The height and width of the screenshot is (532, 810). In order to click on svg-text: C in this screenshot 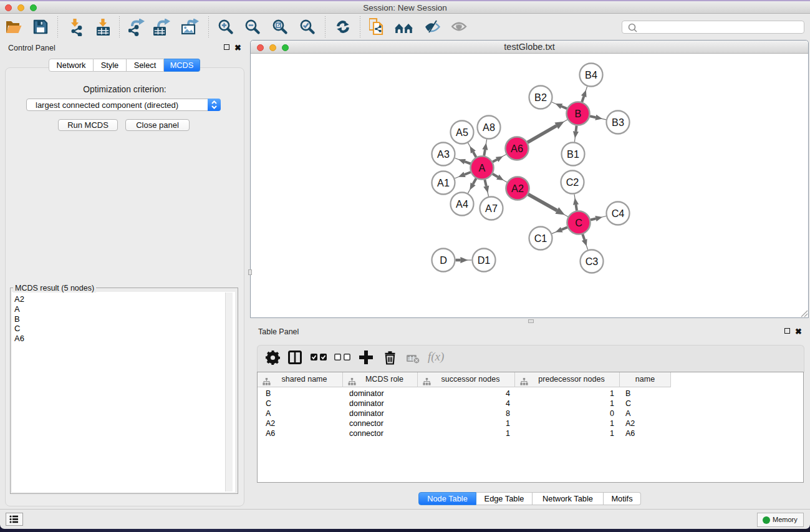, I will do `click(579, 223)`.